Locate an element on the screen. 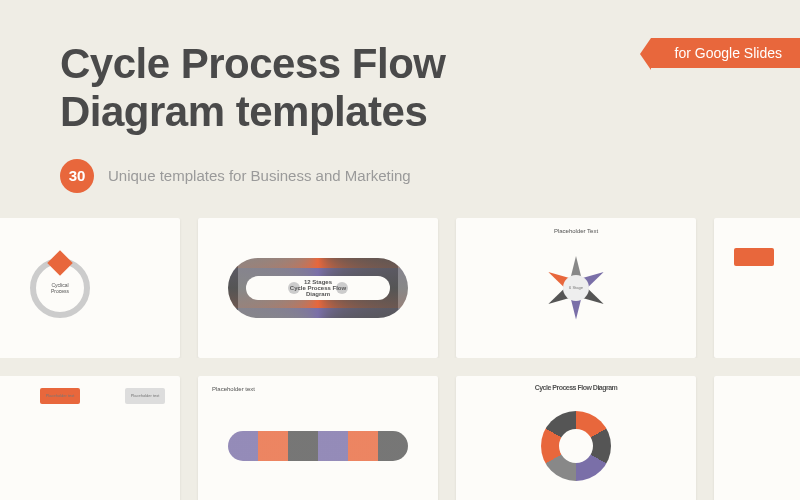  slide-thumbnail is located at coordinates (757, 438).